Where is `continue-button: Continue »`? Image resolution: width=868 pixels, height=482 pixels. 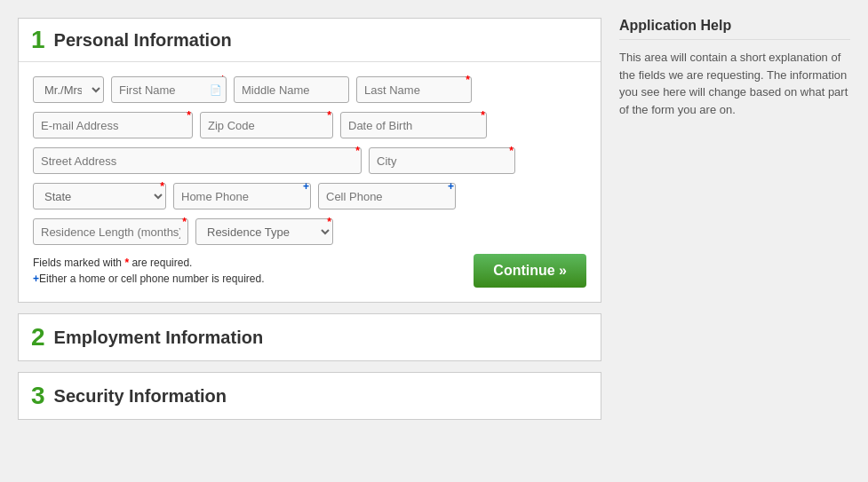
continue-button: Continue » is located at coordinates (530, 271).